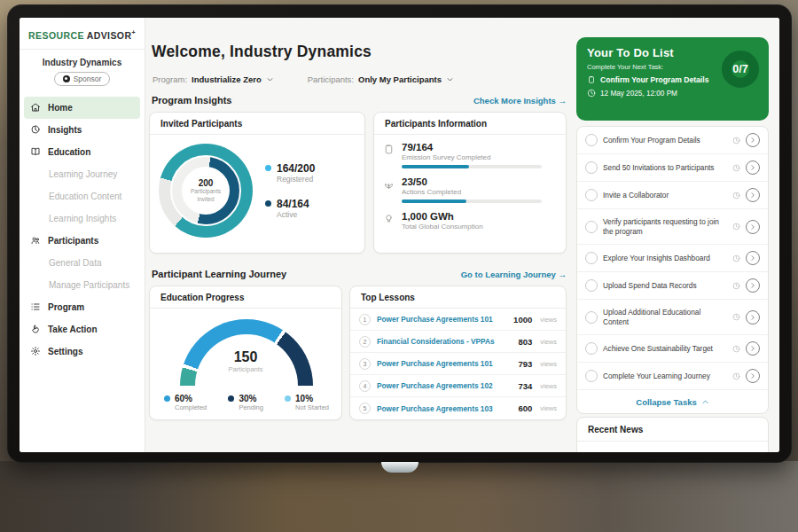  What do you see at coordinates (82, 153) in the screenshot?
I see `sidebar-item-education: Education` at bounding box center [82, 153].